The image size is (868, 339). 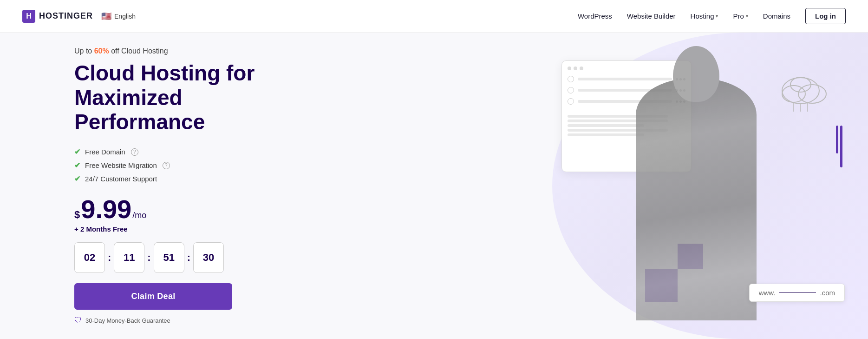 I want to click on countdown-millis: 30, so click(x=209, y=258).